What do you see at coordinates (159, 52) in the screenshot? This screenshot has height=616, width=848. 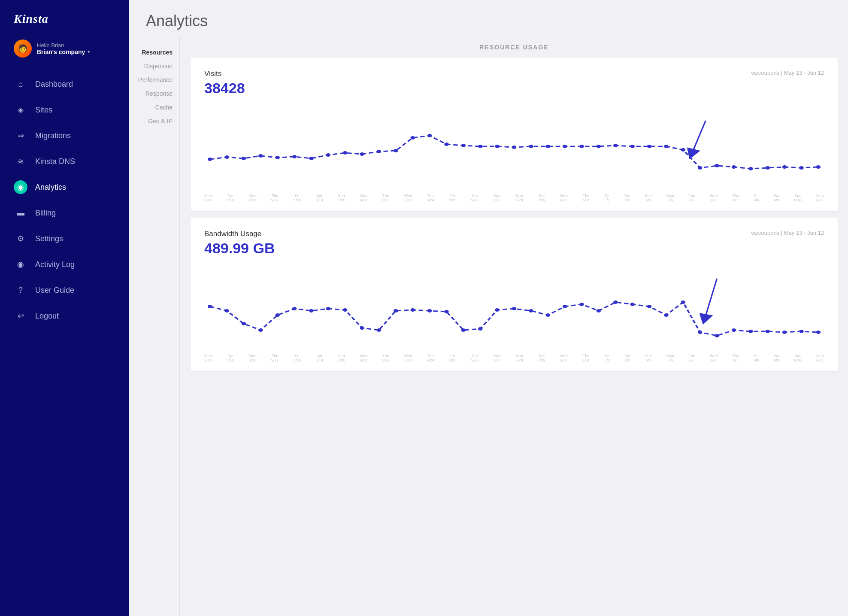 I see `sub-nav-item-resources: Resources` at bounding box center [159, 52].